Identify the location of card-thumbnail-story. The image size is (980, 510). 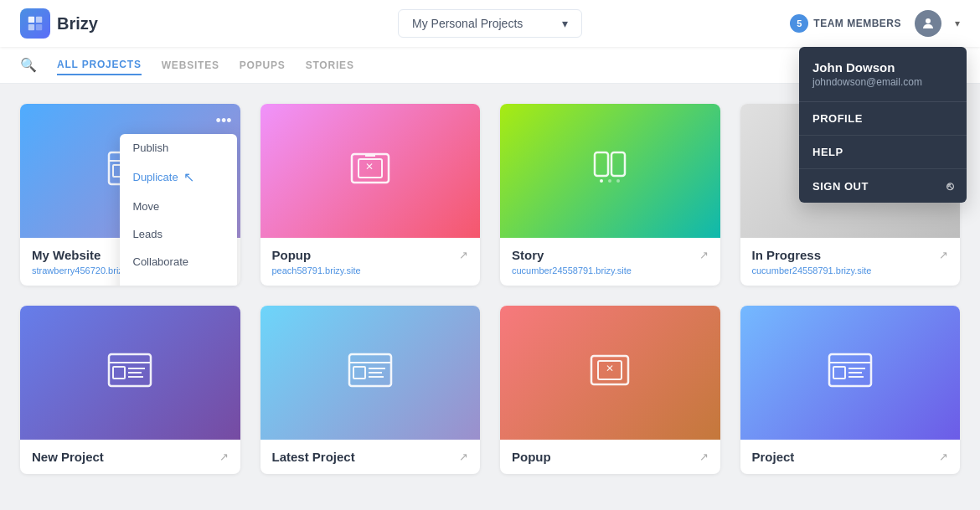
(610, 171).